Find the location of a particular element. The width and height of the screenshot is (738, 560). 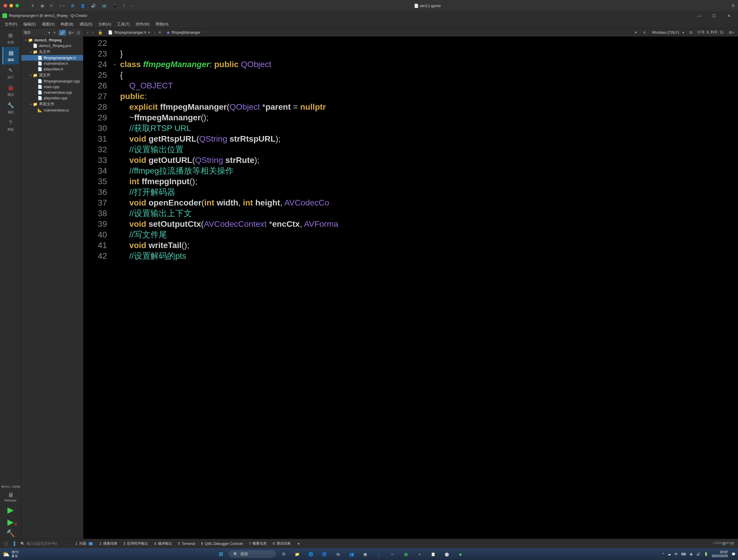

tree-item: 📄ffmpegmananger.cpp is located at coordinates (52, 81).